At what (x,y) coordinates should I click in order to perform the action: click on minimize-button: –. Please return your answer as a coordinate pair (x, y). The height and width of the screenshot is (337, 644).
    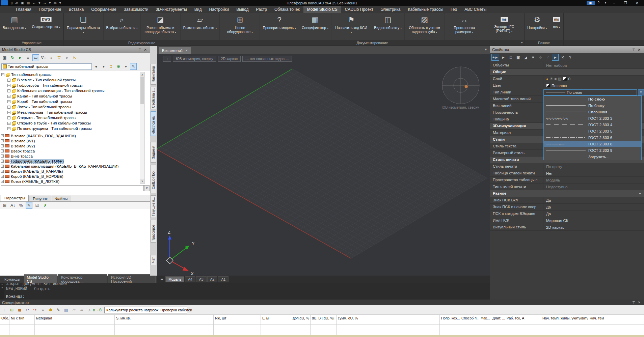
    Looking at the image, I should click on (614, 3).